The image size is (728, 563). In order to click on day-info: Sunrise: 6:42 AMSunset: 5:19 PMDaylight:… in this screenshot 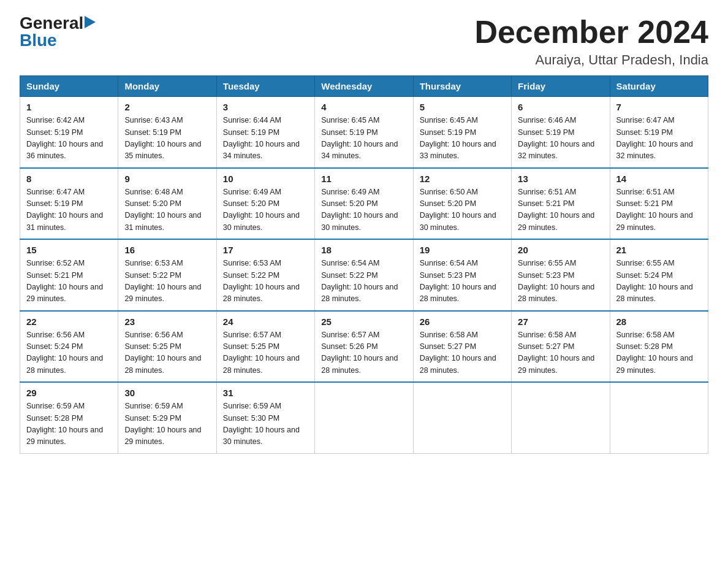, I will do `click(65, 138)`.